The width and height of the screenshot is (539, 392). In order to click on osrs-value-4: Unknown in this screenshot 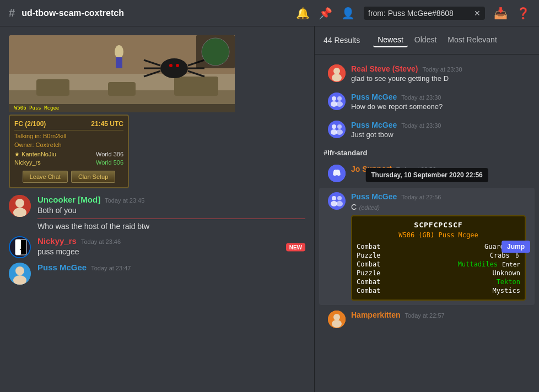, I will do `click(506, 273)`.